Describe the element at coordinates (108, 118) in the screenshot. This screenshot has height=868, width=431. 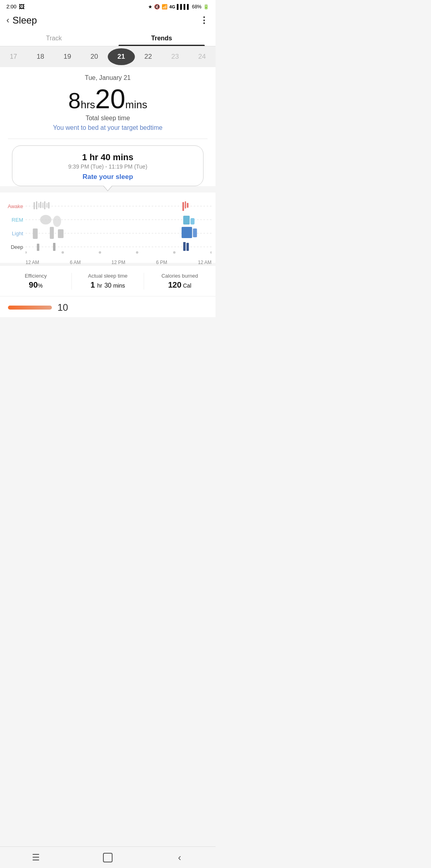
I see `total-sleep-label: Total sleep time` at that location.